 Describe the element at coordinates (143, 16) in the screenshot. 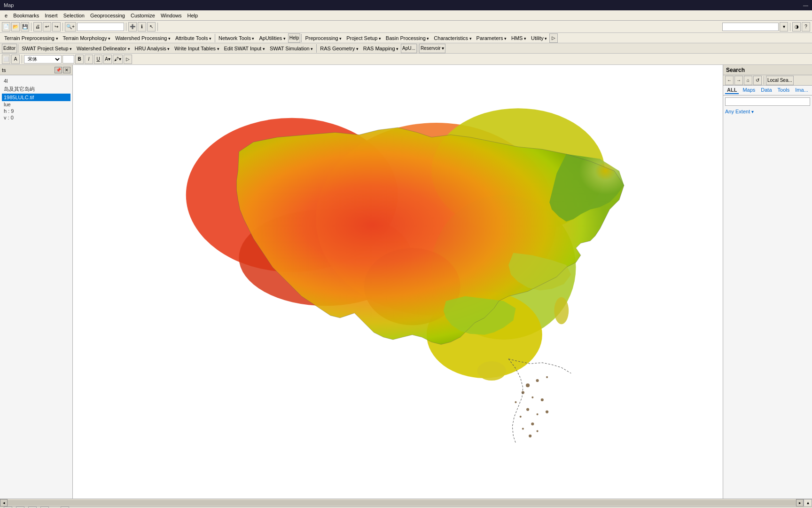

I see `menu-item-customize: Customize` at that location.